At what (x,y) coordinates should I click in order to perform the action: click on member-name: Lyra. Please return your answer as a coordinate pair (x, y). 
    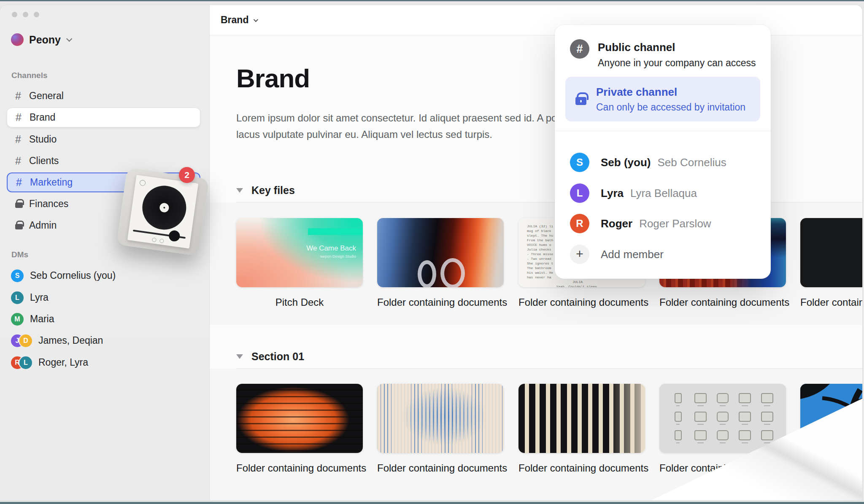
    Looking at the image, I should click on (612, 193).